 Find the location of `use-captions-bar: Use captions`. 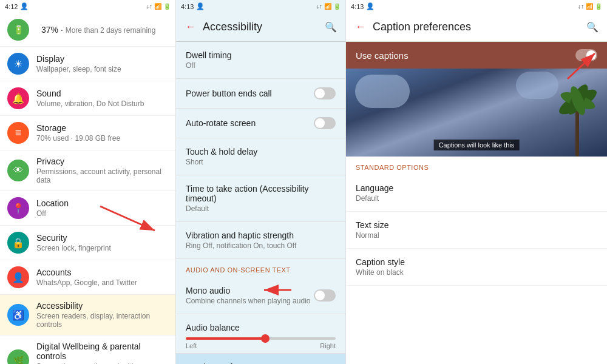

use-captions-bar: Use captions is located at coordinates (476, 55).